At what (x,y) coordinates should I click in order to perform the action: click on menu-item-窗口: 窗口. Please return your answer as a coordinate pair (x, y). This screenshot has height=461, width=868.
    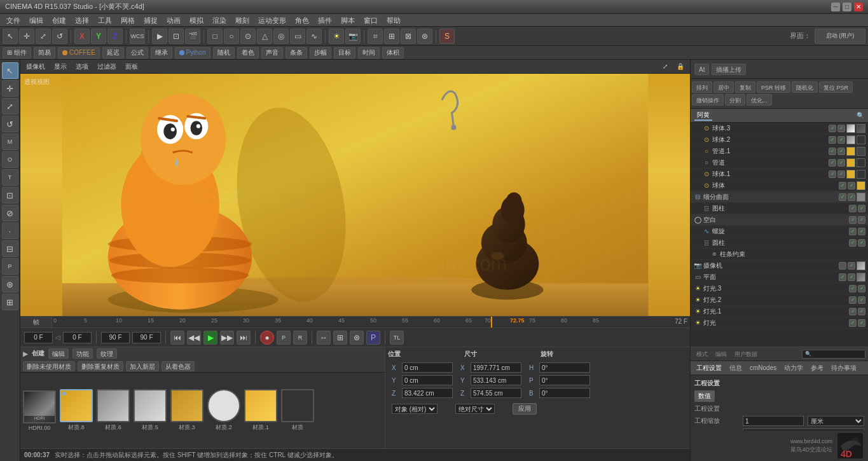
    Looking at the image, I should click on (371, 20).